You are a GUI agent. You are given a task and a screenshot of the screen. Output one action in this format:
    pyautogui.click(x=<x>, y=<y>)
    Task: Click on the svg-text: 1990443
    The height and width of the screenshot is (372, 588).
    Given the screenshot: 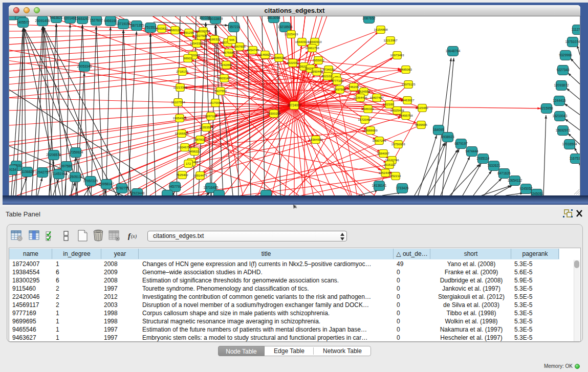 What is the action you would take?
    pyautogui.click(x=317, y=72)
    